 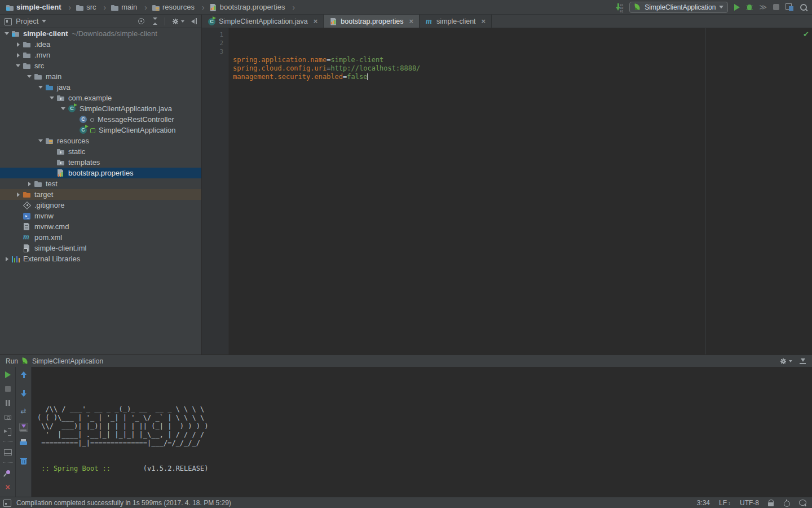 I want to click on restore-windows-icon, so click(x=789, y=7).